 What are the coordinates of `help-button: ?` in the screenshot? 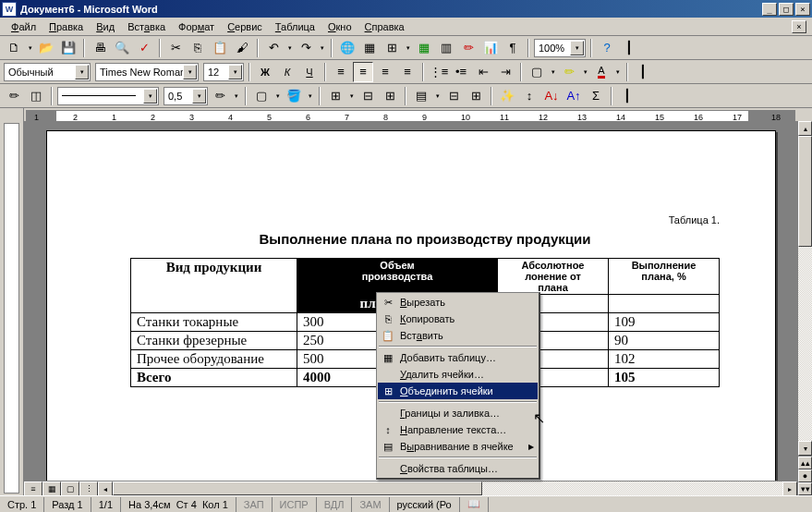 It's located at (607, 48).